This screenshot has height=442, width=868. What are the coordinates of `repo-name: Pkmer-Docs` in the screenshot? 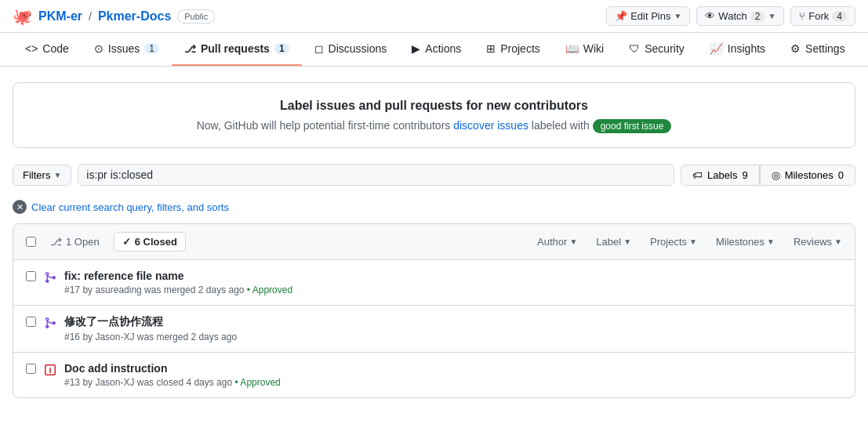 It's located at (135, 16).